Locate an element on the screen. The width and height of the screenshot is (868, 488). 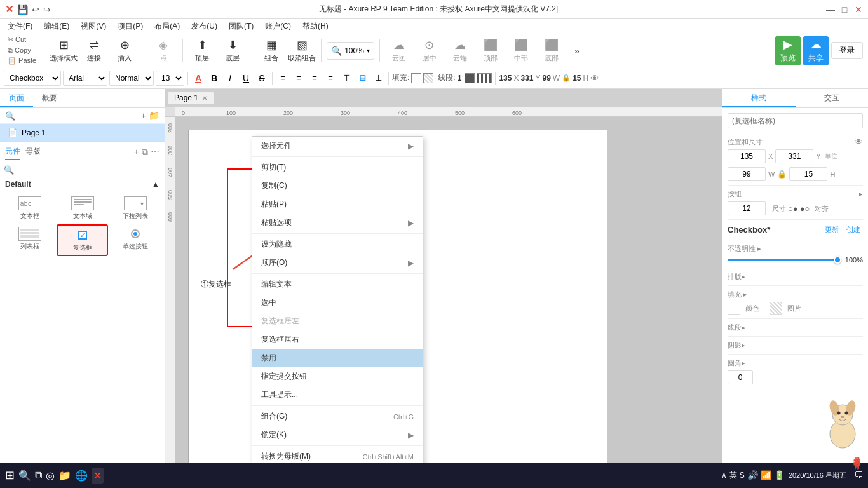
text-color-button: A is located at coordinates (198, 78).